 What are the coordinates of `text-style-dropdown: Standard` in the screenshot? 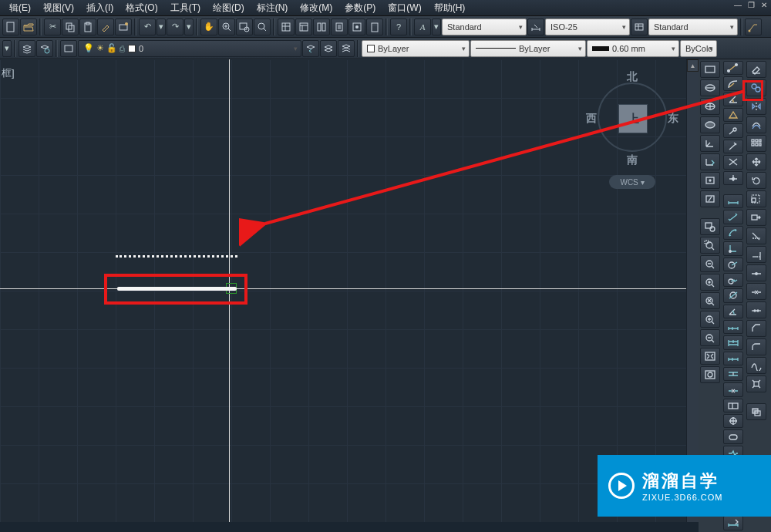 It's located at (484, 27).